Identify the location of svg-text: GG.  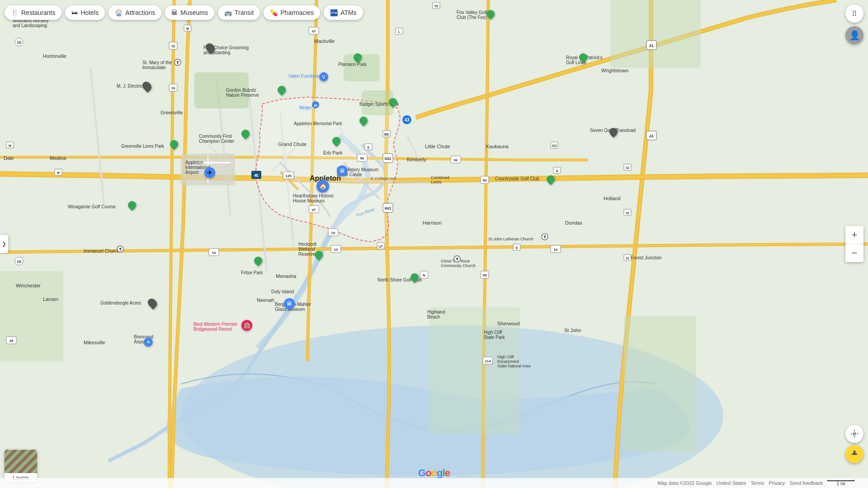
(554, 145).